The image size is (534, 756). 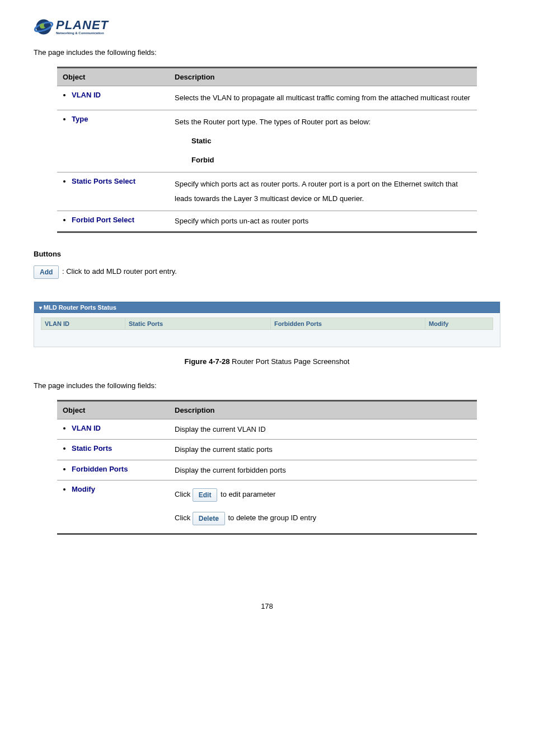 I want to click on obj2-vlan-id: VLAN ID, so click(x=86, y=428).